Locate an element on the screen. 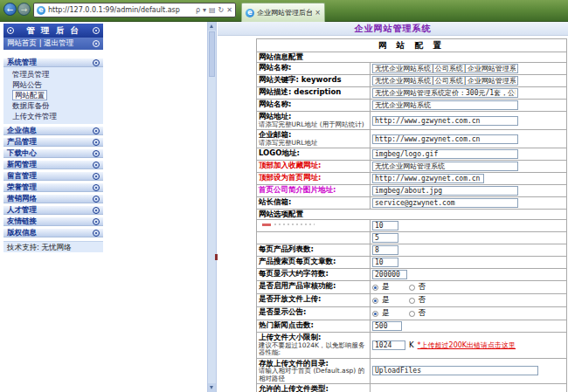 The height and width of the screenshot is (392, 568). radio-label-show-notice-否: 否 is located at coordinates (423, 313).